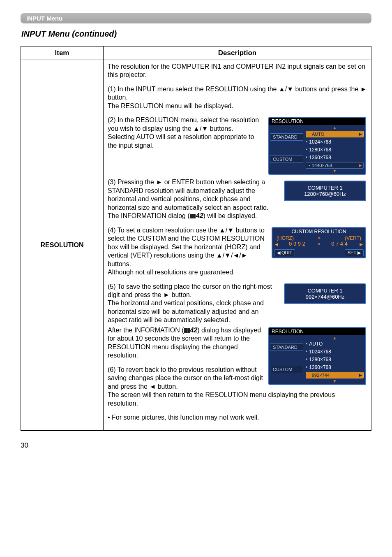 Image resolution: width=392 pixels, height=557 pixels. I want to click on col-header-item: Item, so click(62, 53).